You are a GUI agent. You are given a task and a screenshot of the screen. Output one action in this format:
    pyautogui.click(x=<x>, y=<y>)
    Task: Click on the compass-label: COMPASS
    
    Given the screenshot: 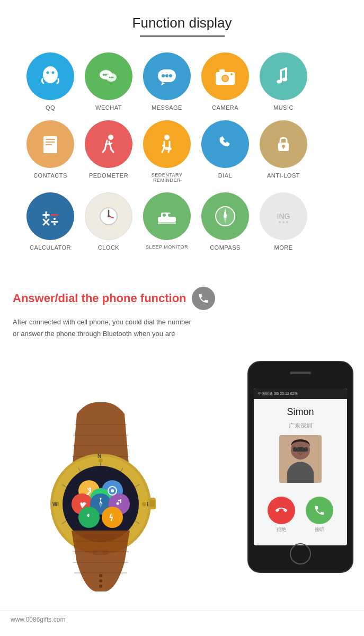 What is the action you would take?
    pyautogui.click(x=225, y=248)
    